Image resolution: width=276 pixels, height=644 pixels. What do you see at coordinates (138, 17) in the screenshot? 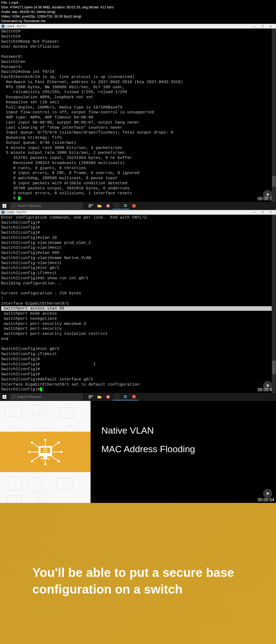
I see `video-info: Video: h264, yuv420p, 1280x720, 30.00 fp…` at bounding box center [138, 17].